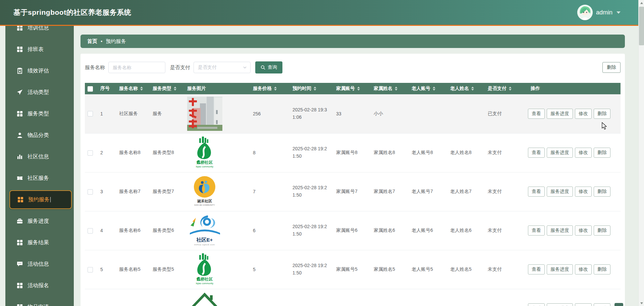 Image resolution: width=644 pixels, height=306 pixels. I want to click on cell-service-name: 社区服务, so click(133, 114).